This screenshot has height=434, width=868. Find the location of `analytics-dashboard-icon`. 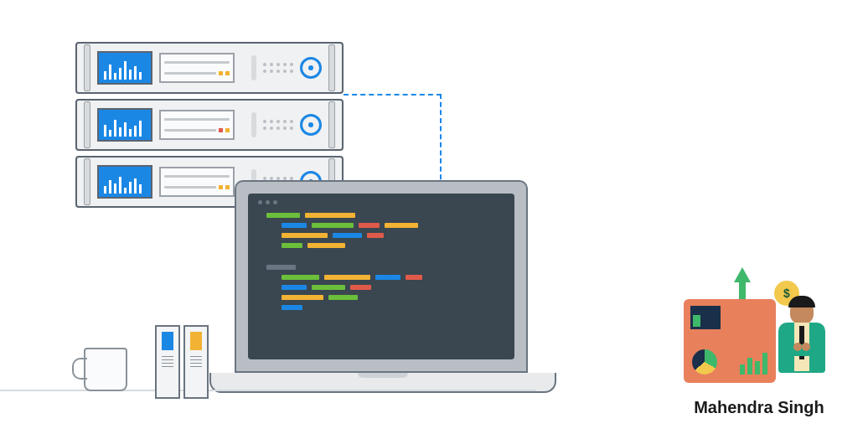

analytics-dashboard-icon is located at coordinates (730, 341).